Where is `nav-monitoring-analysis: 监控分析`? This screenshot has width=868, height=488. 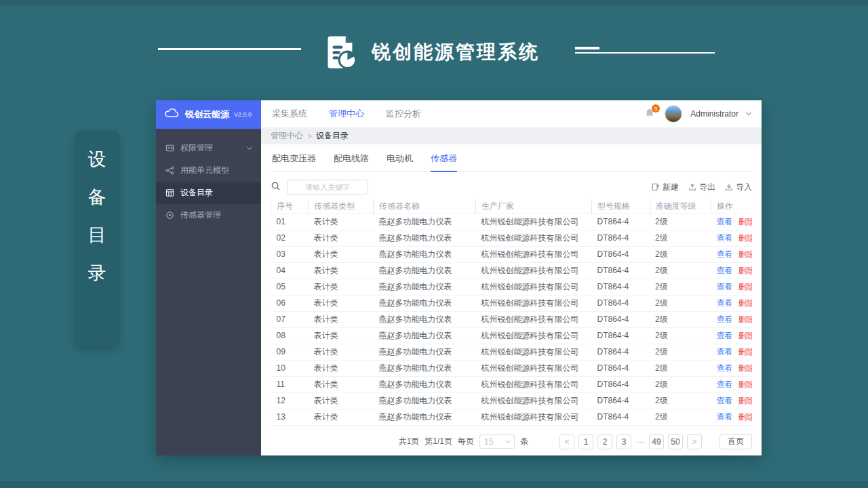 nav-monitoring-analysis: 监控分析 is located at coordinates (403, 114).